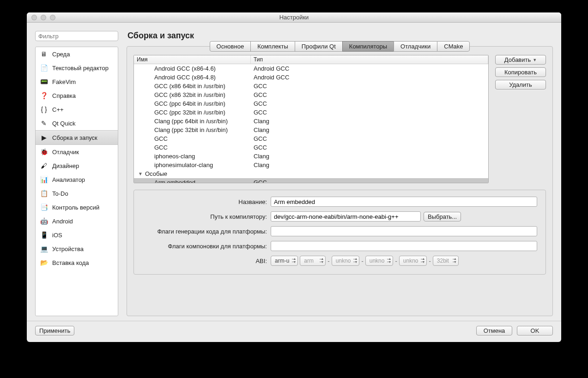  What do you see at coordinates (340, 36) in the screenshot?
I see `page-title: Сборка и запуск` at bounding box center [340, 36].